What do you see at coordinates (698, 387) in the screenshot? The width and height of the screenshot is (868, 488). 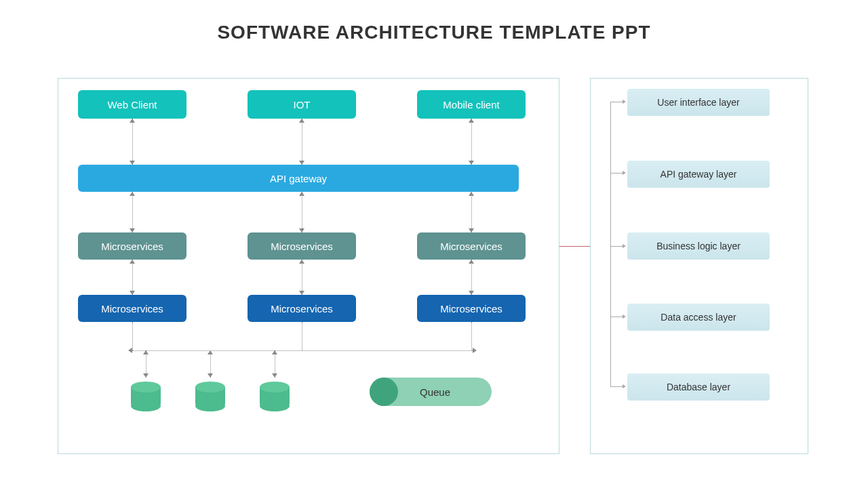 I see `database-layer-box: Database layer` at bounding box center [698, 387].